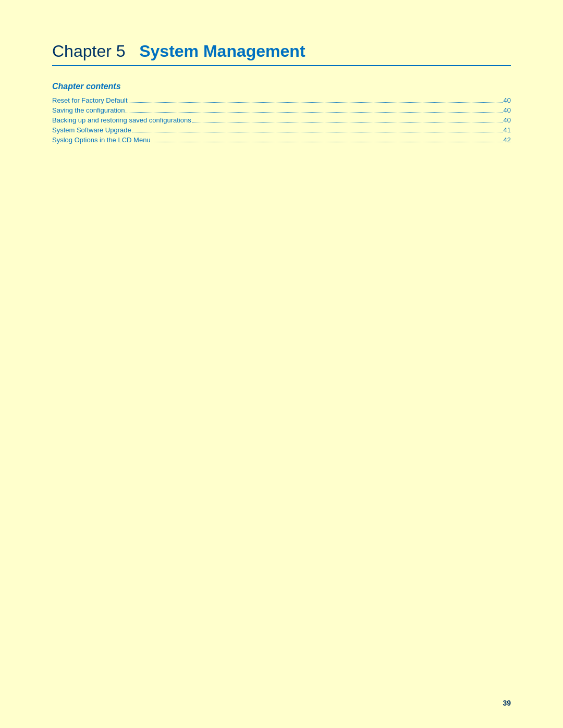 The height and width of the screenshot is (728, 563). I want to click on chapter-contents-heading: Chapter contents, so click(282, 87).